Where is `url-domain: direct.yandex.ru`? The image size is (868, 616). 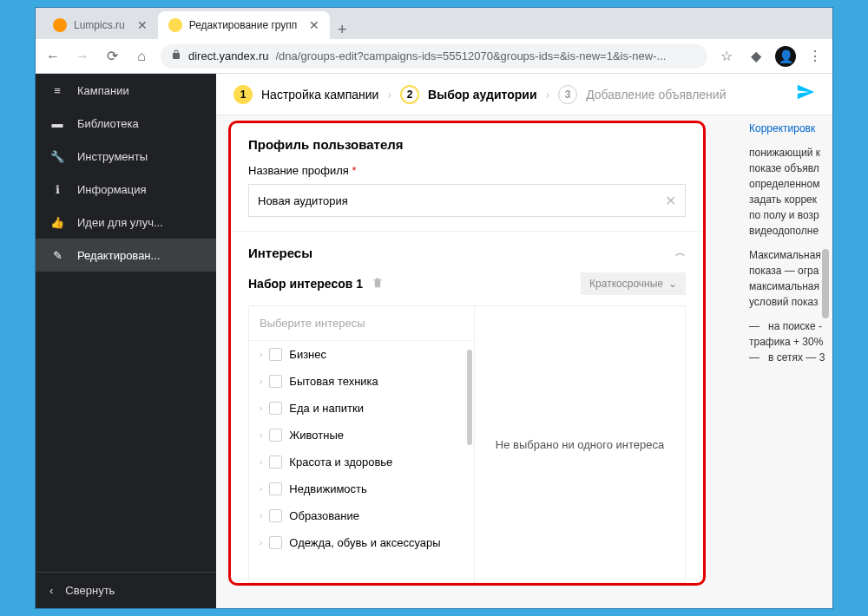 url-domain: direct.yandex.ru is located at coordinates (229, 56).